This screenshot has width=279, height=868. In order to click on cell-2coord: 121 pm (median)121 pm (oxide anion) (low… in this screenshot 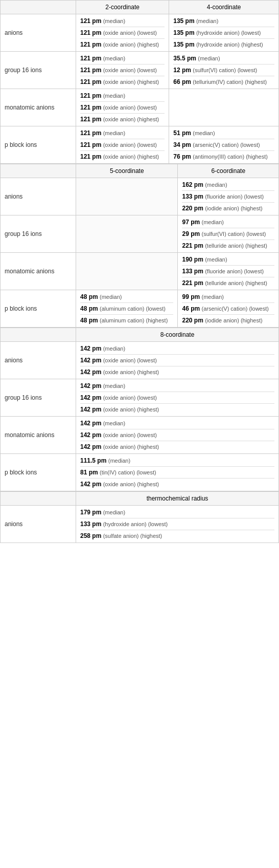, I will do `click(123, 71)`.